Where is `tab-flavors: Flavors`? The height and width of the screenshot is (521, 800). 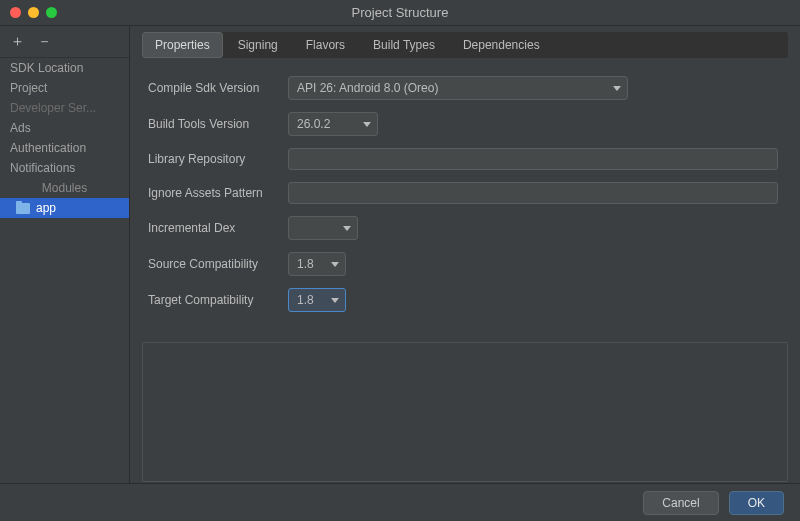
tab-flavors: Flavors is located at coordinates (326, 45).